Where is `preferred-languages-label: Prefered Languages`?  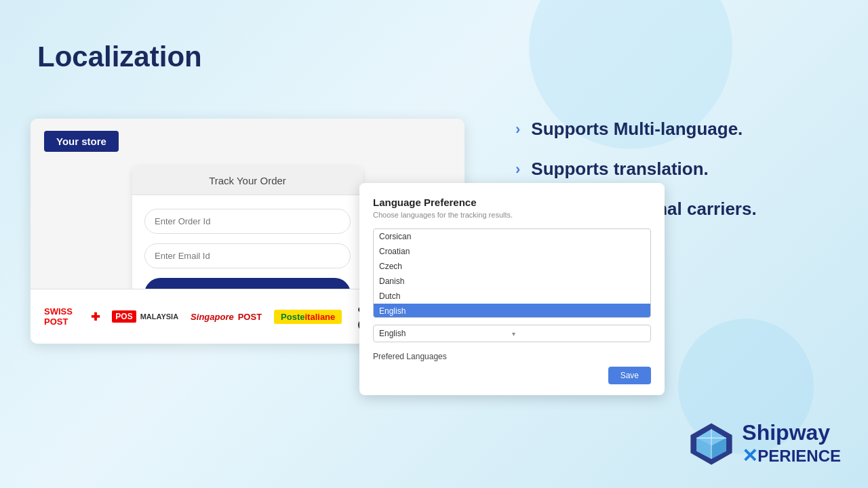
preferred-languages-label: Prefered Languages is located at coordinates (512, 357).